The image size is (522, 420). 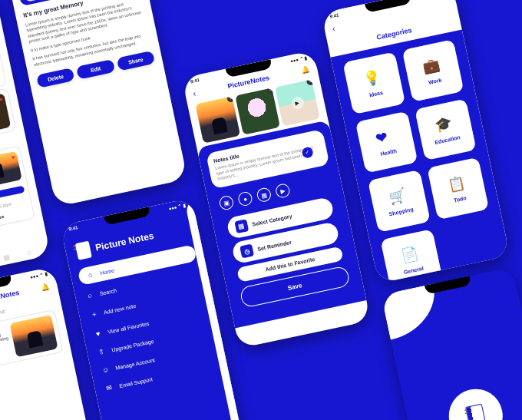 I want to click on nav-user-icon: ☺, so click(x=29, y=253).